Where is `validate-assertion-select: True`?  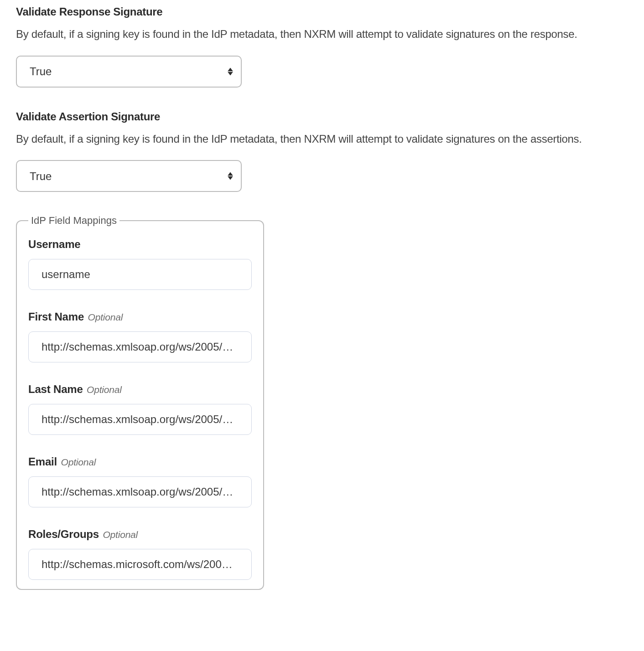 validate-assertion-select: True is located at coordinates (129, 176).